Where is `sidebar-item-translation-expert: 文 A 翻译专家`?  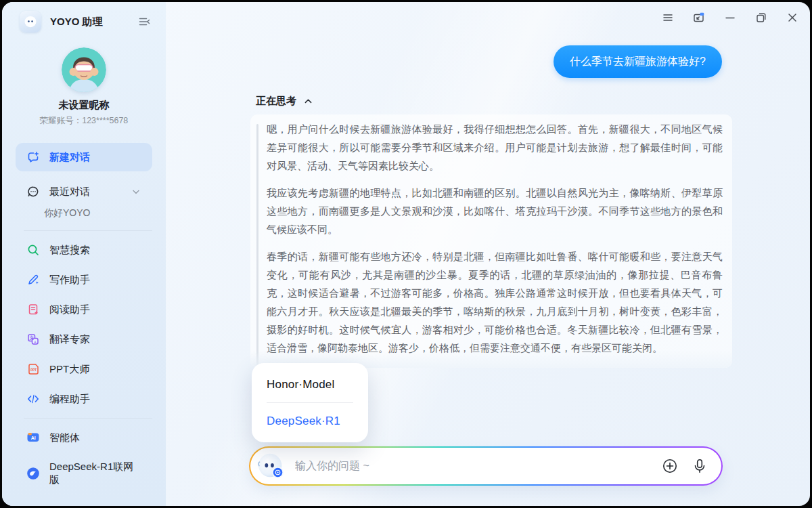
sidebar-item-translation-expert: 文 A 翻译专家 is located at coordinates (84, 339).